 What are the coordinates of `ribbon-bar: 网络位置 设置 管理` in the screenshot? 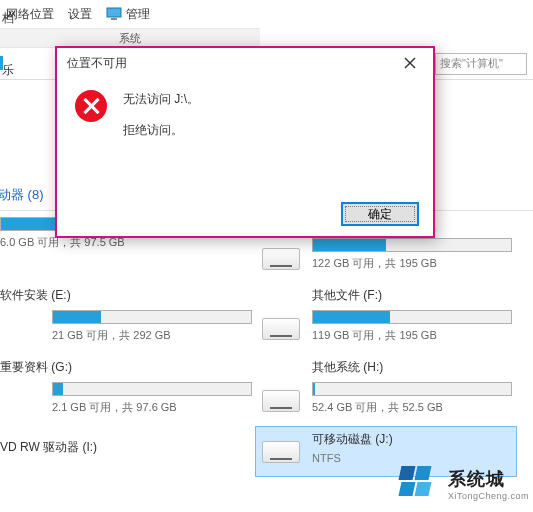 It's located at (266, 14).